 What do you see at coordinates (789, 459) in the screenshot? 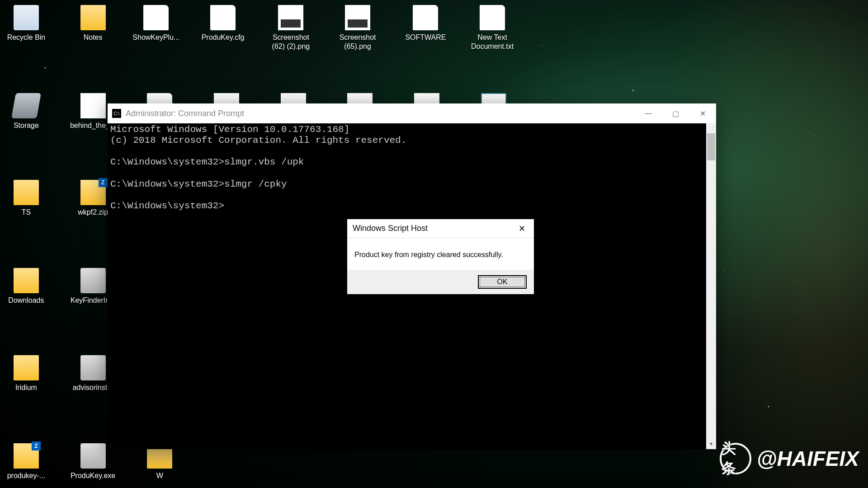
I see `watermark: 头条 @HAIFEIX` at bounding box center [789, 459].